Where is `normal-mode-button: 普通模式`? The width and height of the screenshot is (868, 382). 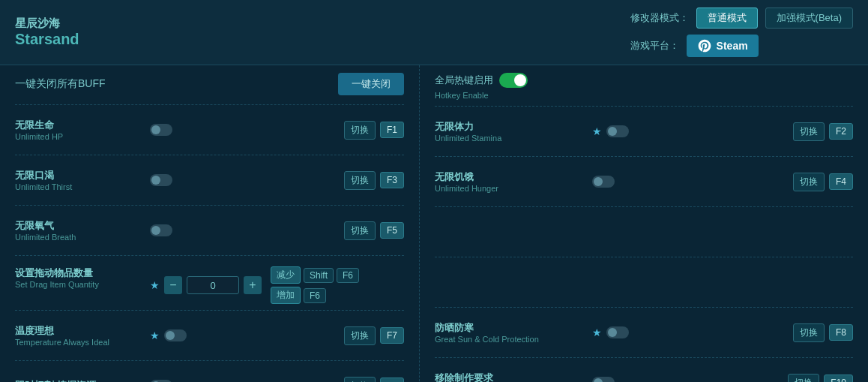 normal-mode-button: 普通模式 is located at coordinates (727, 18).